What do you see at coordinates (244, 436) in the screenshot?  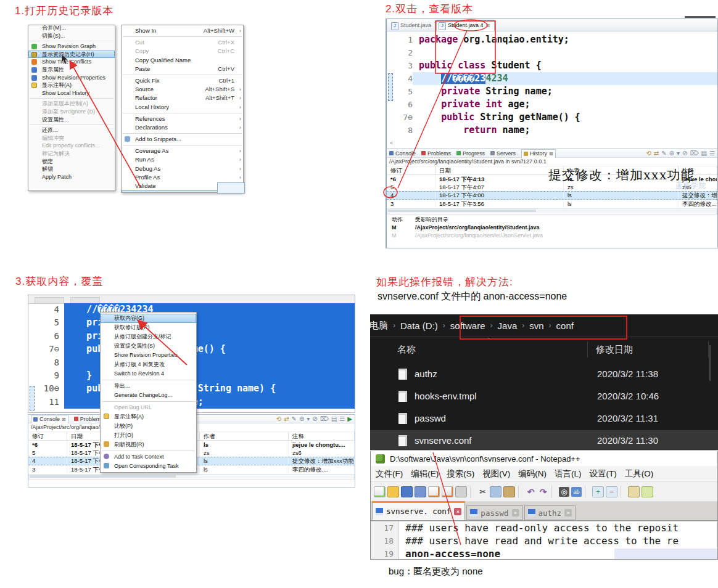 I see `history-column-header: 作者` at bounding box center [244, 436].